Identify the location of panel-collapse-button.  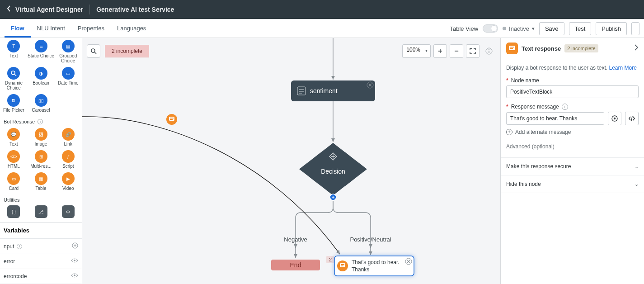
(636, 48).